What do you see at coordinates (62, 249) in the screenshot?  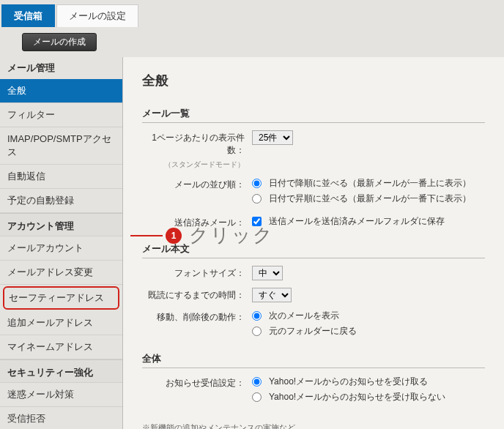 I see `sidebar-item-mailaccount: メールアカウント` at bounding box center [62, 249].